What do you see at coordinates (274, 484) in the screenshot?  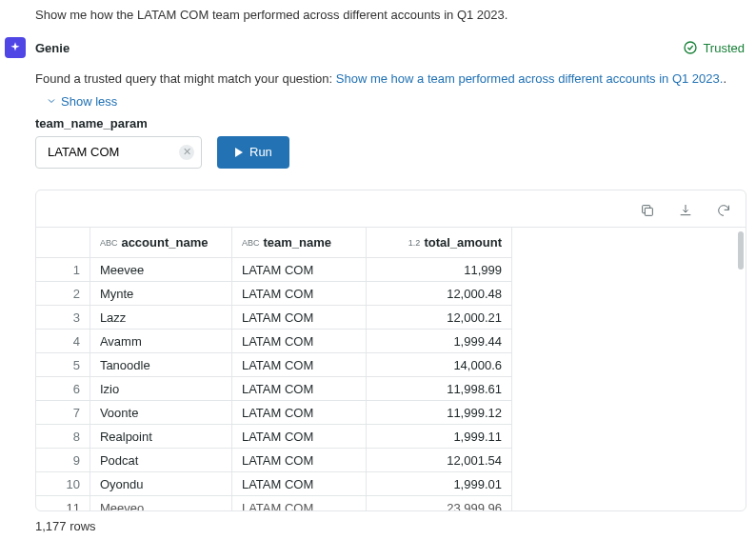 I see `table-row: 10OyonduLATAM COM1,999.01` at bounding box center [274, 484].